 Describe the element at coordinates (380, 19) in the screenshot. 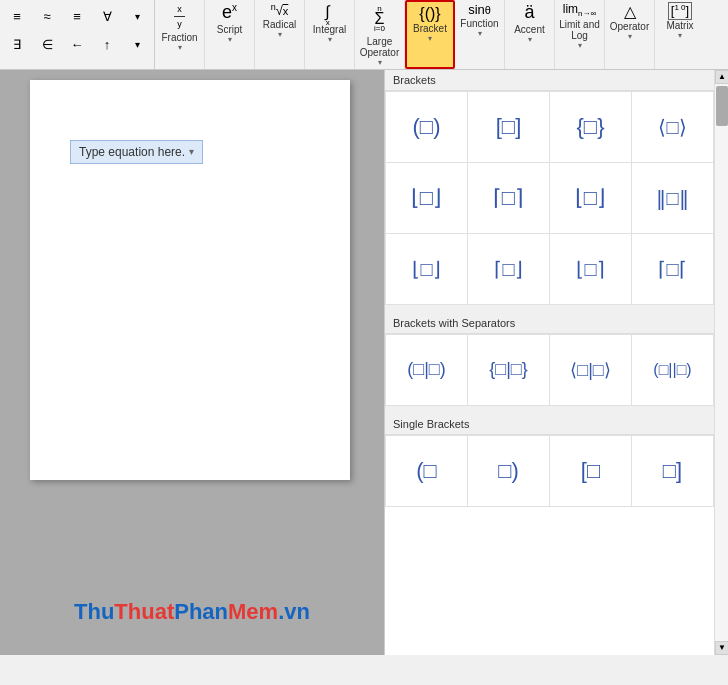

I see `largeop-icon: n Σ i=0` at that location.